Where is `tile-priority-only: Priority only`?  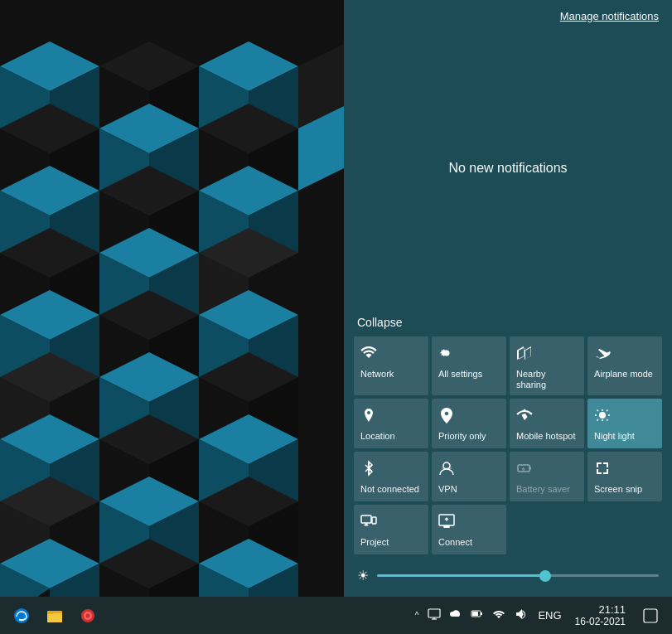
tile-priority-only: Priority only is located at coordinates (469, 423).